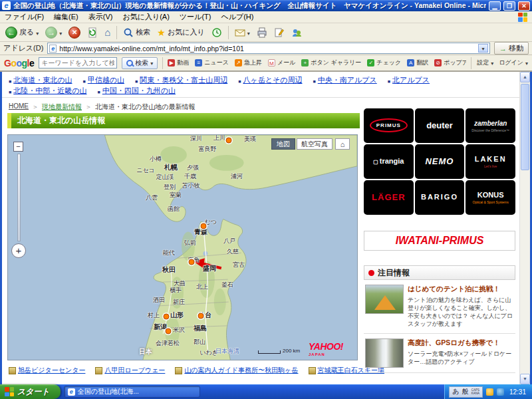 This screenshot has width=532, height=399. Describe the element at coordinates (450, 63) in the screenshot. I see `google-toolbar-item: ⊘ ポップアップ ブロッカー` at that location.